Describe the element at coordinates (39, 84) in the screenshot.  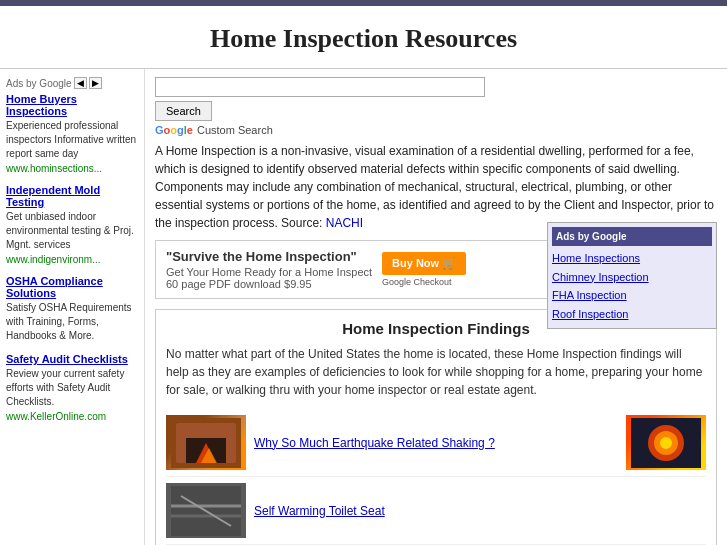
I see `ads-by-google-text: Ads by Google` at that location.